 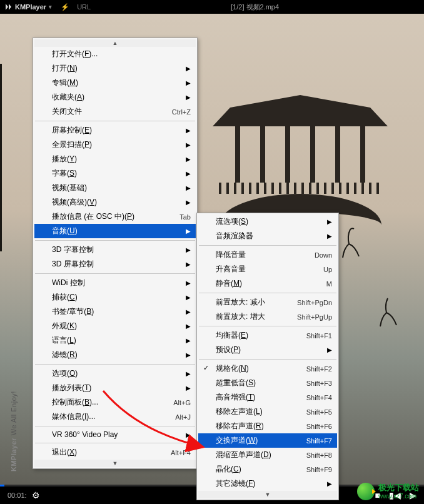 What do you see at coordinates (116, 435) in the screenshot?
I see `menu-item-label: VR 360° Video Play` at bounding box center [116, 435].